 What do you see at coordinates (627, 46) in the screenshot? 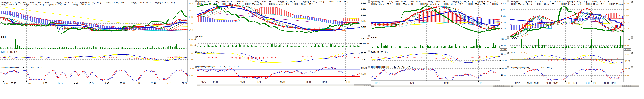
I see `svg-text: 50.00` at bounding box center [627, 46].